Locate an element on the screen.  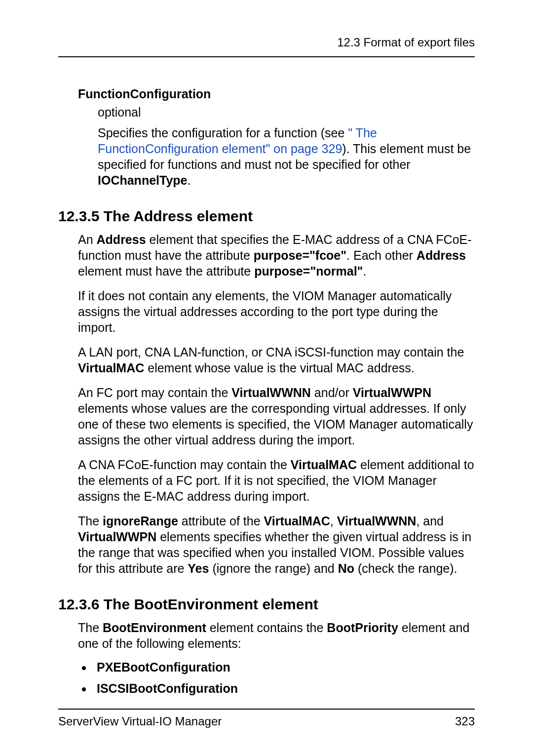
s1235-p6-b1: ignoreRange is located at coordinates (140, 521).